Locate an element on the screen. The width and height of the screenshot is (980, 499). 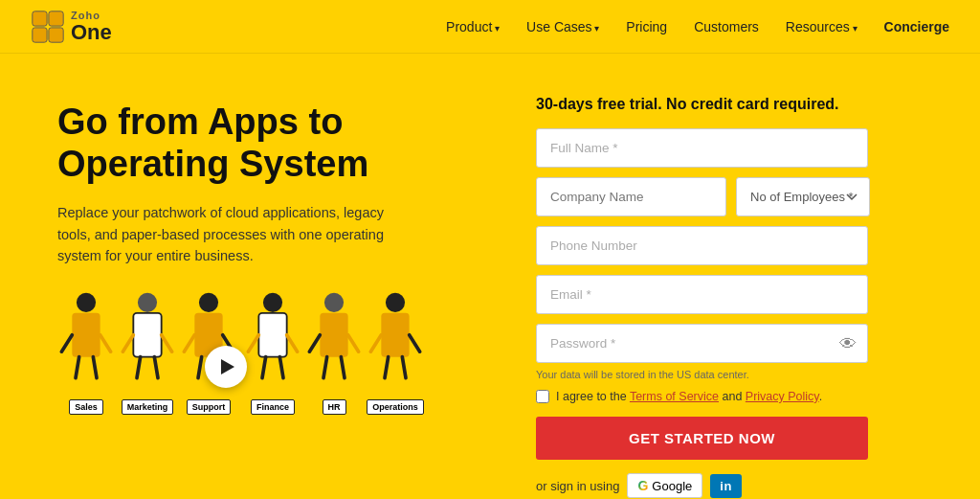
figure-operations: Operations is located at coordinates (395, 352).